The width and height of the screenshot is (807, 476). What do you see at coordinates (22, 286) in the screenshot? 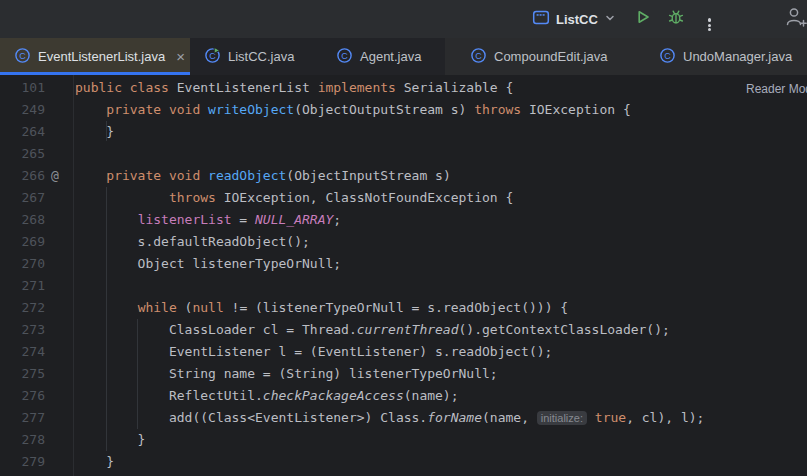
I see `line-number: 271` at bounding box center [22, 286].